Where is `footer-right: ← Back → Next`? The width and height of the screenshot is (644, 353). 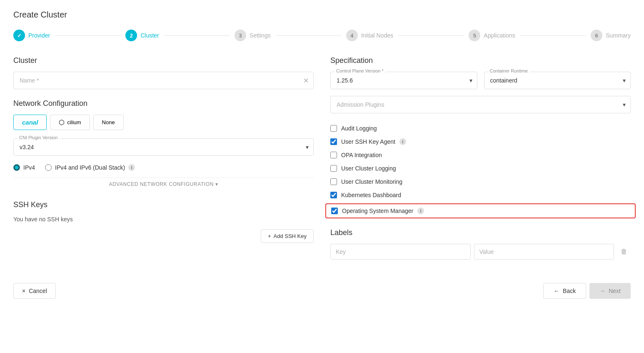 footer-right: ← Back → Next is located at coordinates (587, 291).